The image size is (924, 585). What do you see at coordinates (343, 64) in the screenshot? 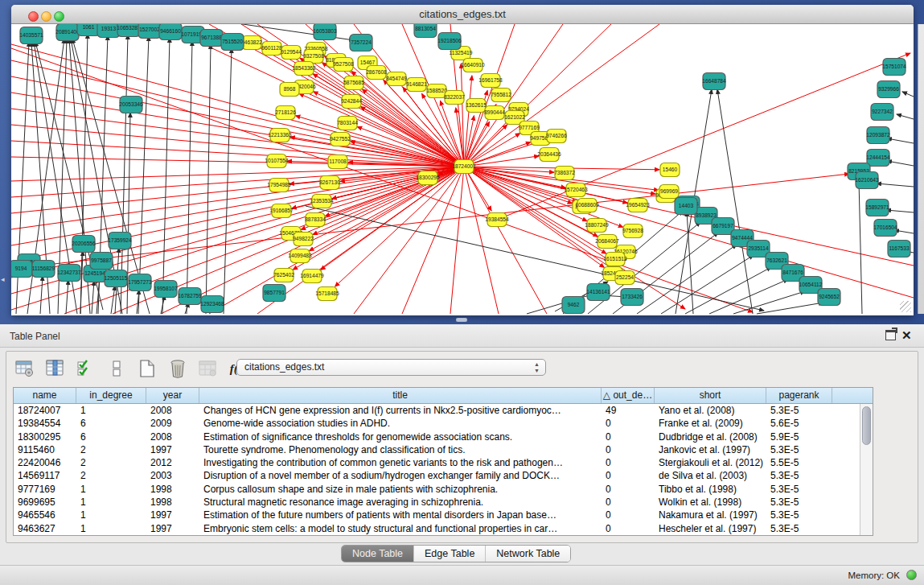
I see `graph-node: 9527508` at bounding box center [343, 64].